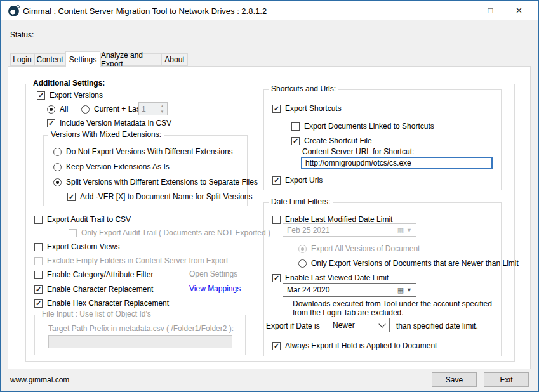 The width and height of the screenshot is (539, 392). I want to click on split-versions-radio: Split Versions with Different Extensions…, so click(156, 182).